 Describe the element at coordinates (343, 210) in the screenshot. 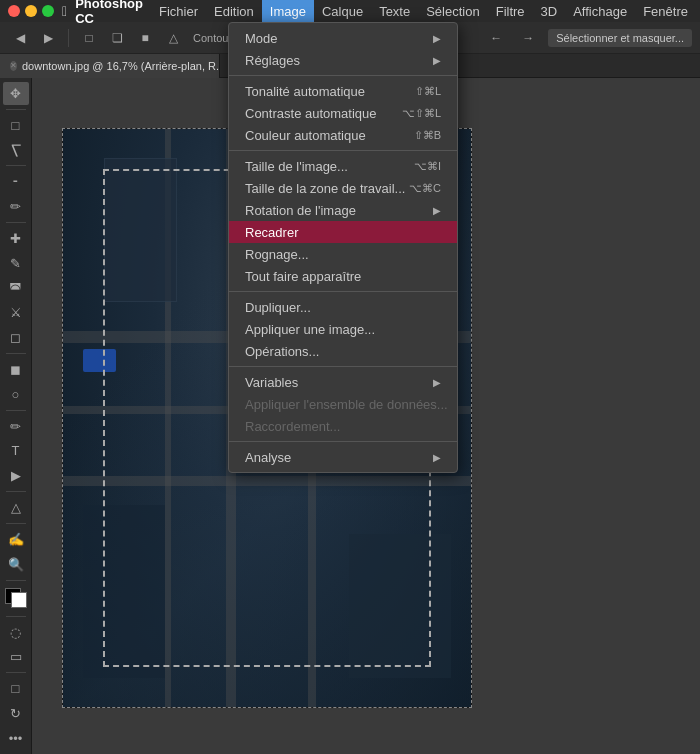

I see `menu-rotation: Rotation de l'image ▶` at that location.